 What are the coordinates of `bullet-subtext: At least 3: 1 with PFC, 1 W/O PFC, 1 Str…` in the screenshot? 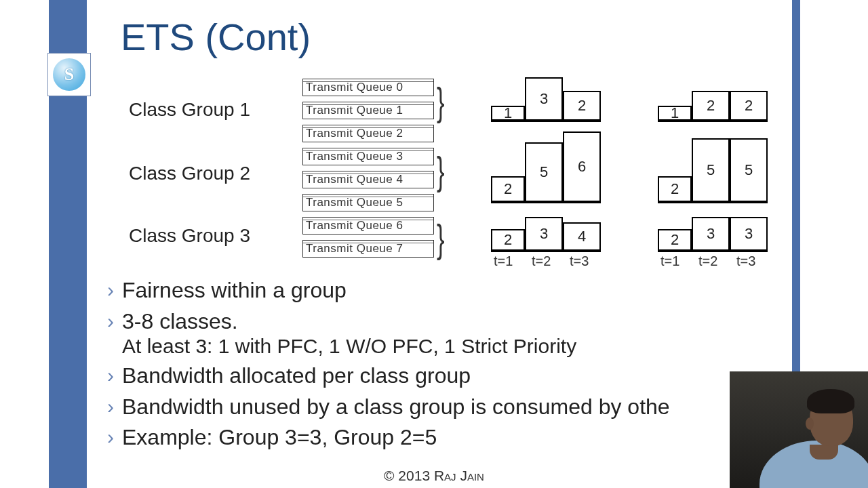 It's located at (458, 346).